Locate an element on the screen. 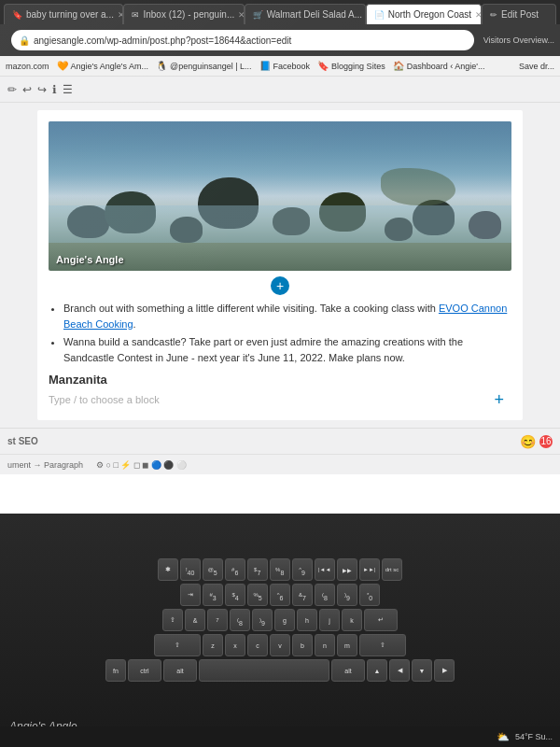  floating-add-button: + is located at coordinates (498, 400).